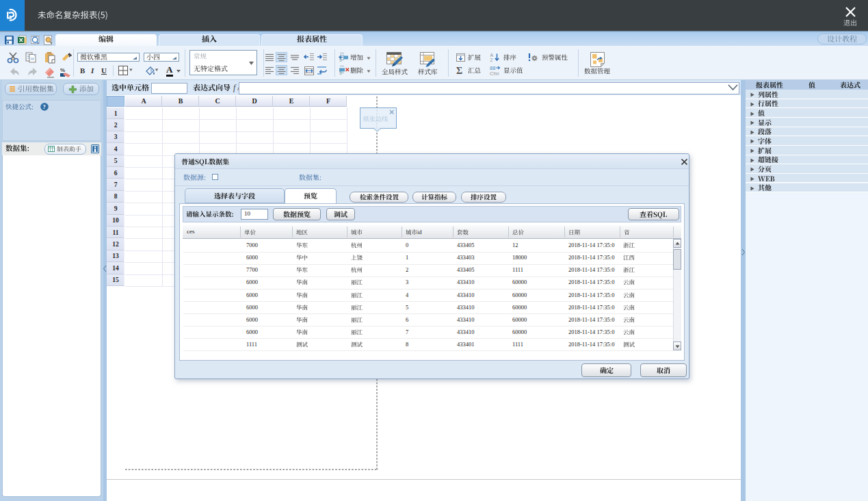 This screenshot has width=868, height=501. I want to click on svg-text: 2, so click(492, 60).